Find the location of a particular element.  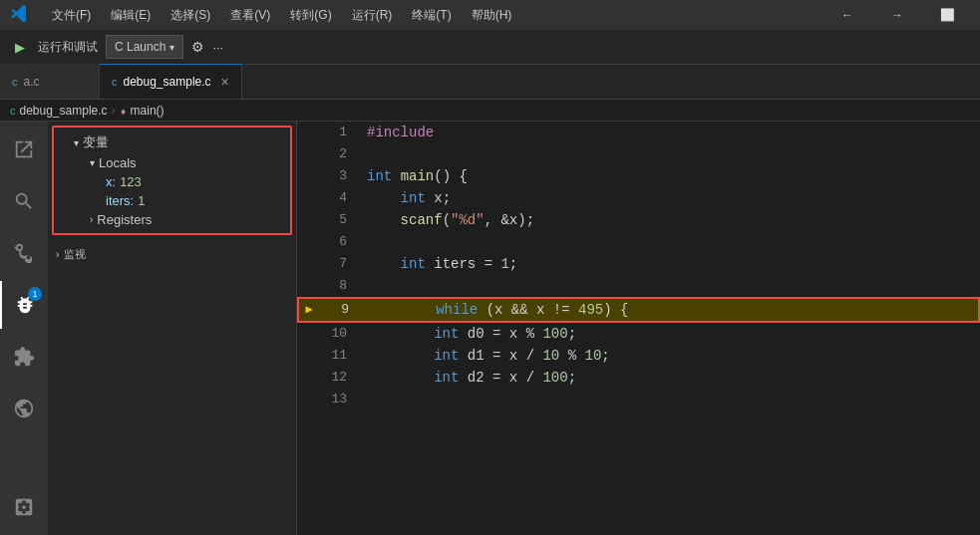

chevron-down-icon: ▾ is located at coordinates (171, 48).